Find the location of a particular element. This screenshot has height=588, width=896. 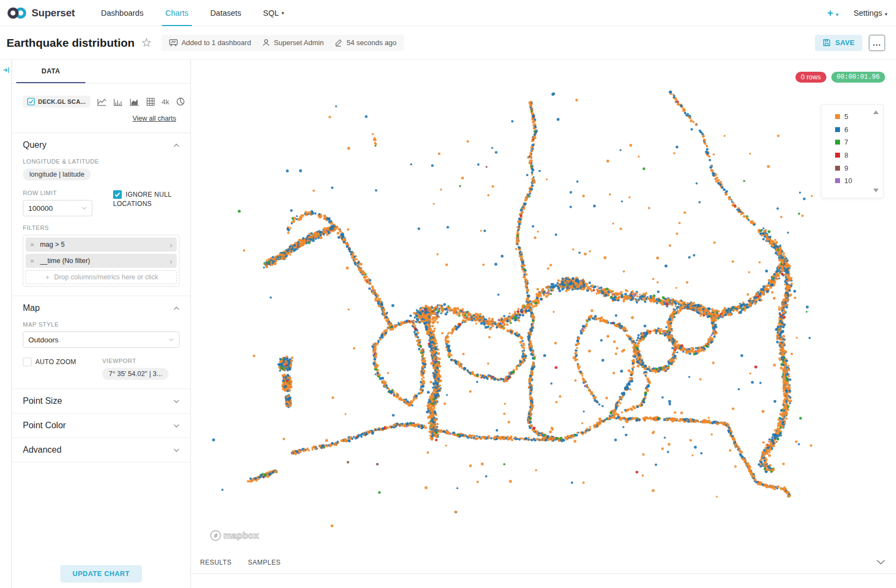

owner-meta: Superset Admin is located at coordinates (293, 42).